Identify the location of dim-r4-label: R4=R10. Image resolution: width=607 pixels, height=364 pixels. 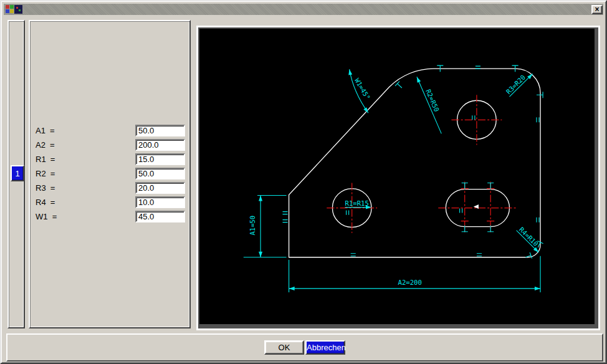
(529, 237).